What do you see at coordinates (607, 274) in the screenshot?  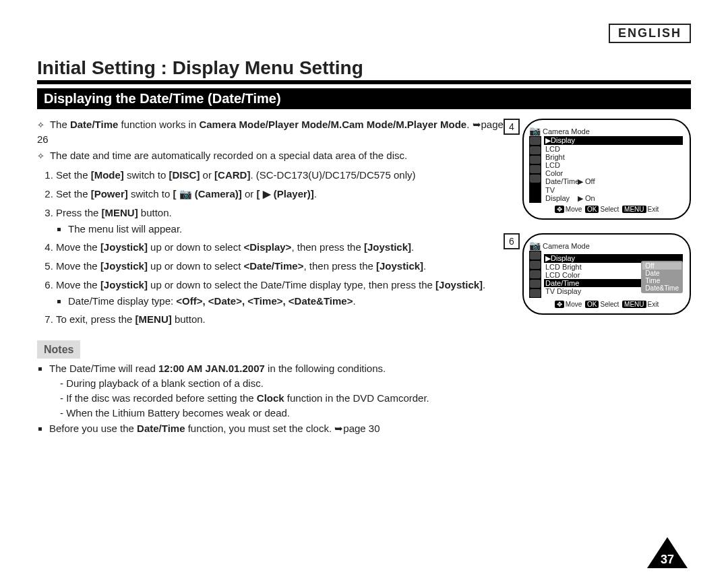 I see `screen-6: 6 📷 Camera Mode ▶Display LCD Bright LCD …` at bounding box center [607, 274].